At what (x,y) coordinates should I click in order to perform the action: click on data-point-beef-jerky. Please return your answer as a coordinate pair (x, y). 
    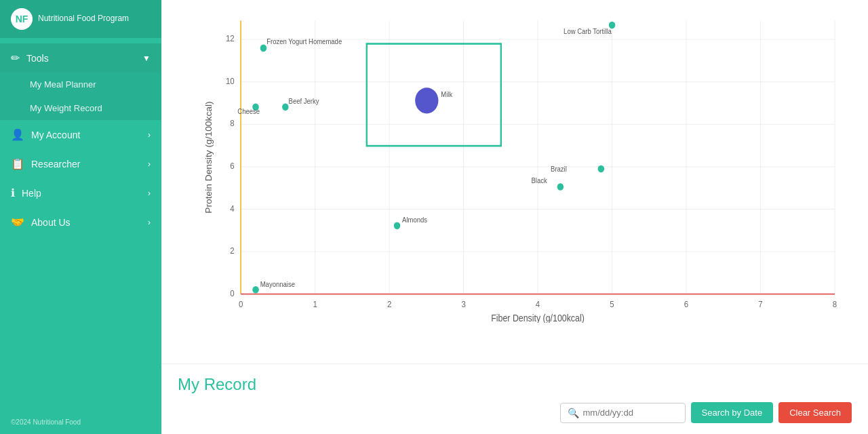
    Looking at the image, I should click on (285, 107).